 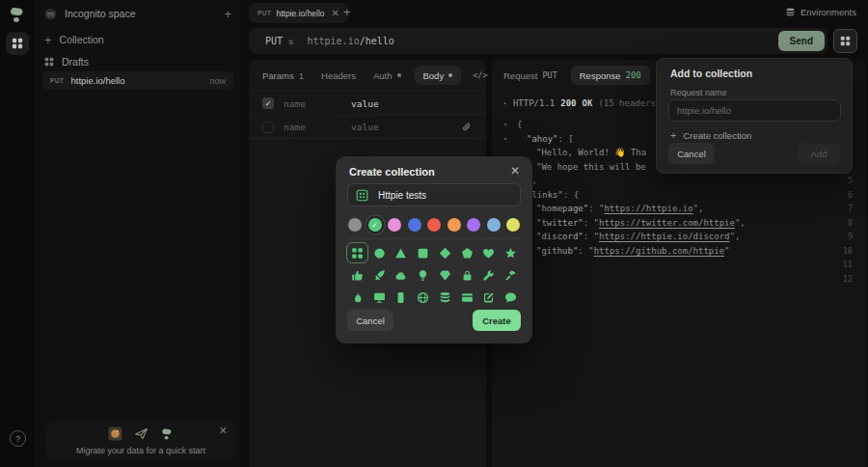 What do you see at coordinates (299, 14) in the screenshot?
I see `request-tab: PUT httpie.io/hello ✕` at bounding box center [299, 14].